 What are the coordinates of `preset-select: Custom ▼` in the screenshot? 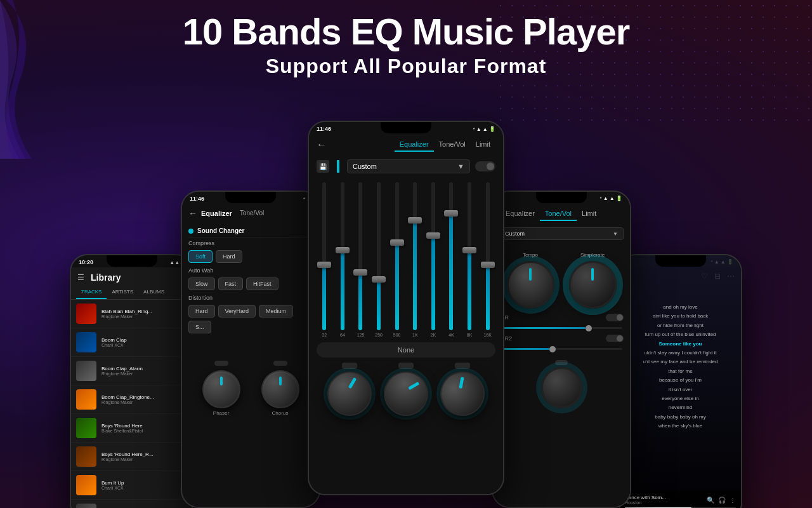 It's located at (409, 166).